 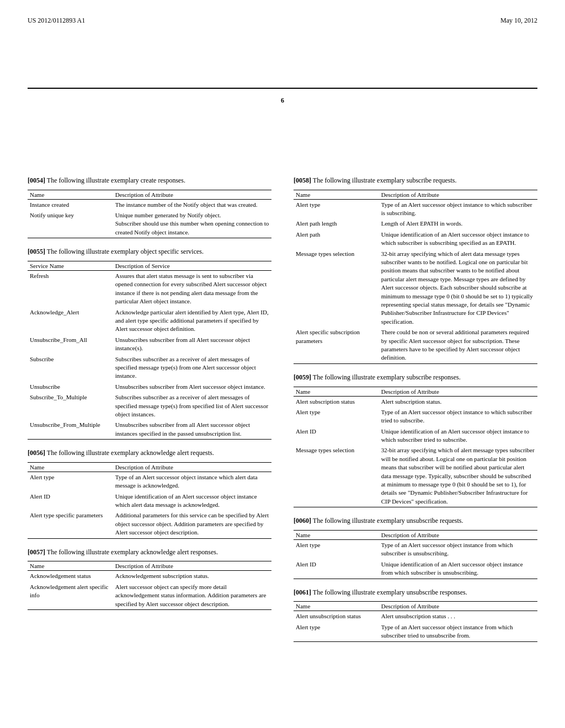 What do you see at coordinates (71, 576) in the screenshot?
I see `row-name: Acknowledgement status` at bounding box center [71, 576].